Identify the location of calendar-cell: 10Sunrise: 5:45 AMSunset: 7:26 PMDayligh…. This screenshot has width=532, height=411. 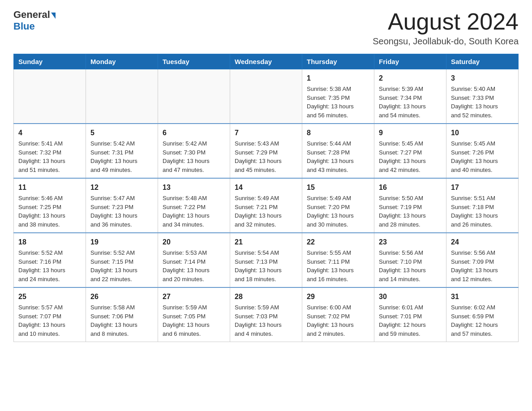
(483, 151).